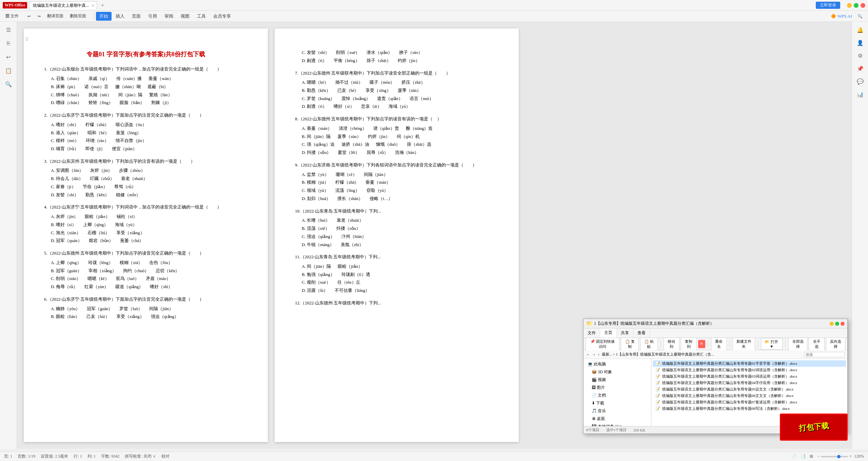  Describe the element at coordinates (814, 427) in the screenshot. I see `download-banner: 打包下载` at that location.